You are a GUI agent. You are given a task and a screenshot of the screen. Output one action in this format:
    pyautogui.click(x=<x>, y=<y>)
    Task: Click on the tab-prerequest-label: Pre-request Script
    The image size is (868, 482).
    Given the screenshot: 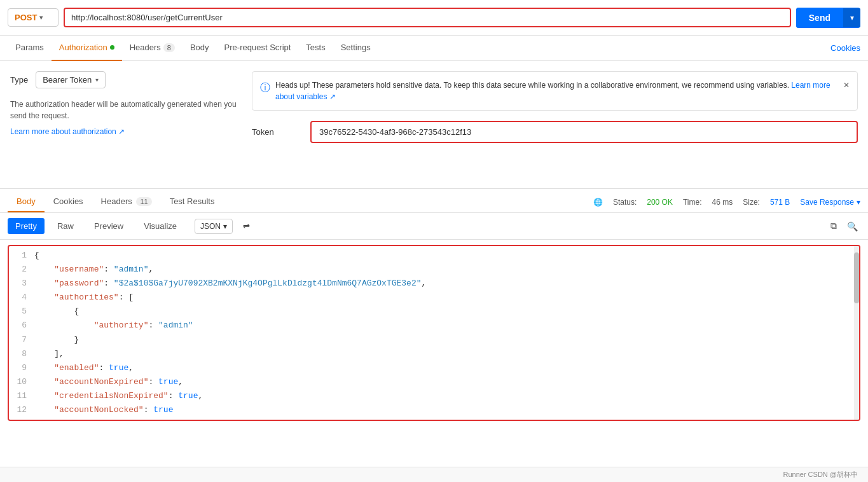 What is the action you would take?
    pyautogui.click(x=258, y=47)
    